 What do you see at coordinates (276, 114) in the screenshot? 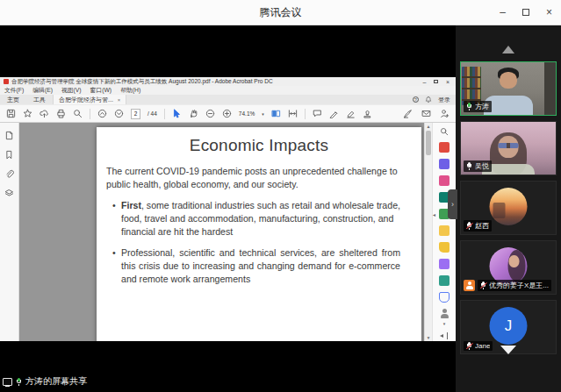
I see `page-display-icon` at bounding box center [276, 114].